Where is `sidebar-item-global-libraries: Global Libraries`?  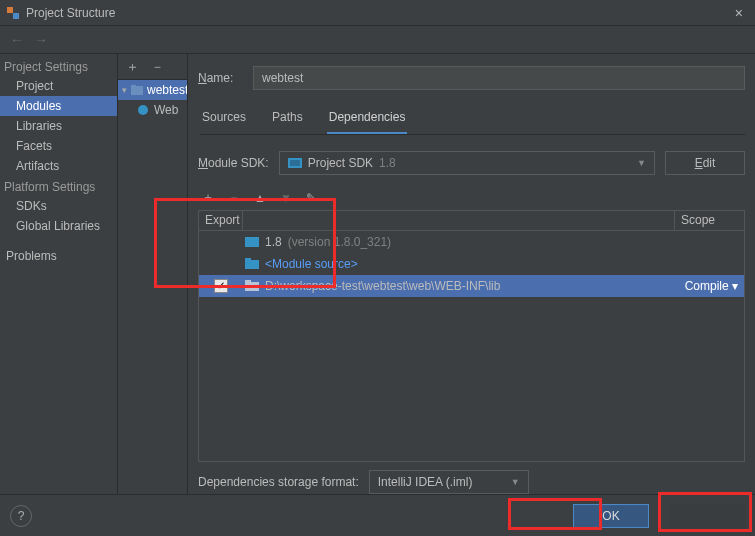 sidebar-item-global-libraries: Global Libraries is located at coordinates (58, 226).